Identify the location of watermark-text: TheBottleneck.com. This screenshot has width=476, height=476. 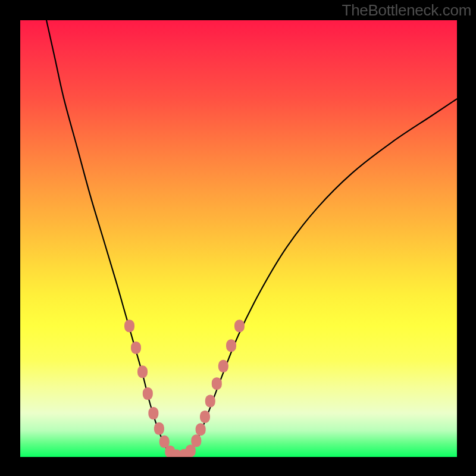
(407, 11).